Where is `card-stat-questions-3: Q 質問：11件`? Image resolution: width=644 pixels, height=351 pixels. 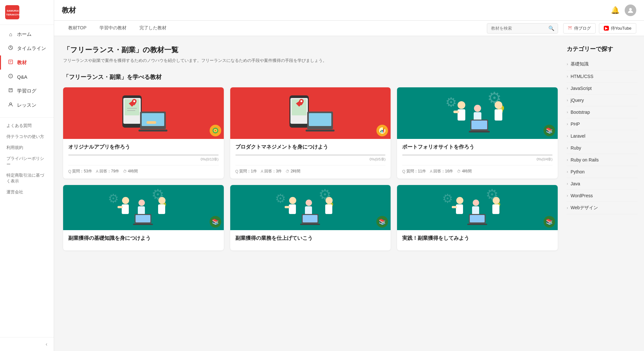
card-stat-questions-3: Q 質問：11件 is located at coordinates (414, 171).